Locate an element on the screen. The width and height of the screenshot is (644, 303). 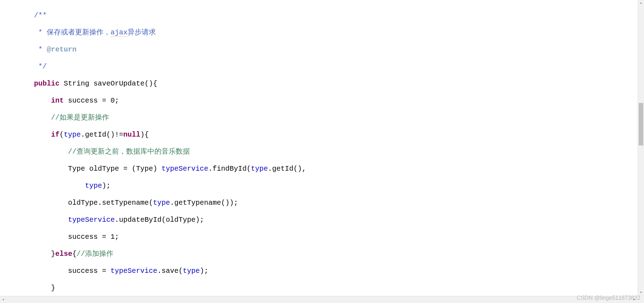
scrollbar-corner is located at coordinates (641, 299).